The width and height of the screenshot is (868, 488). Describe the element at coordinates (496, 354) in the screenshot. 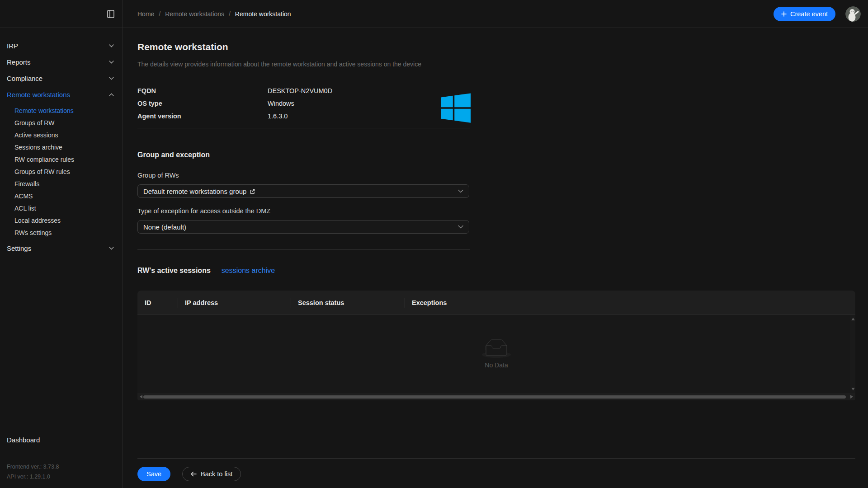

I see `table-body: No Data` at that location.